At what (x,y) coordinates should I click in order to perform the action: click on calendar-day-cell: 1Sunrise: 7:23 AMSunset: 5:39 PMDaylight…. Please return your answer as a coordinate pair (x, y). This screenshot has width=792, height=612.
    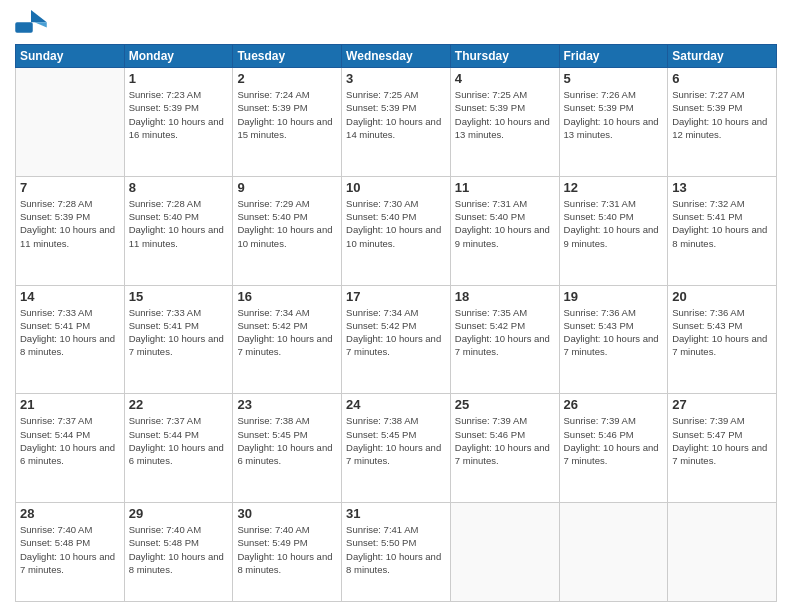
    Looking at the image, I should click on (178, 122).